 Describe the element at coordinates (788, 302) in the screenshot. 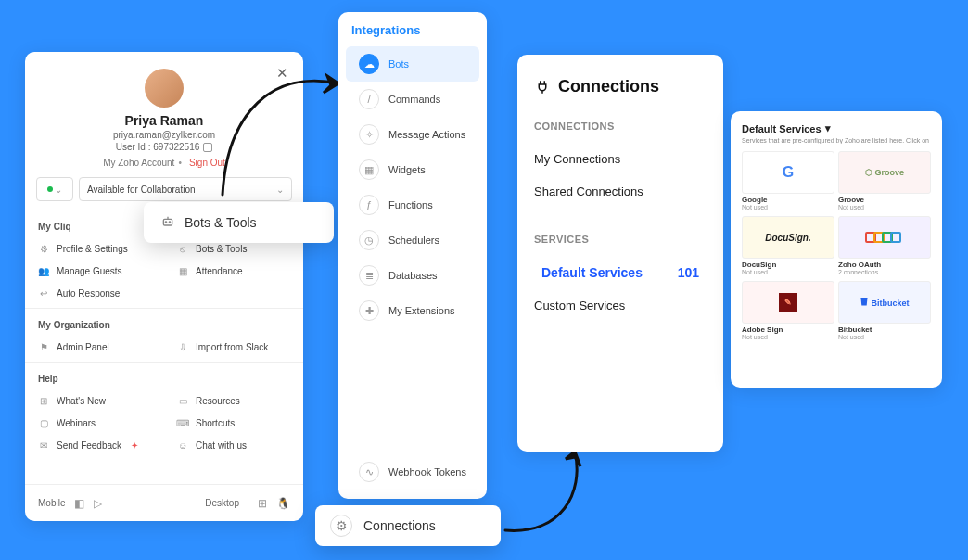

I see `service-card-adobe-sign: ✎` at that location.